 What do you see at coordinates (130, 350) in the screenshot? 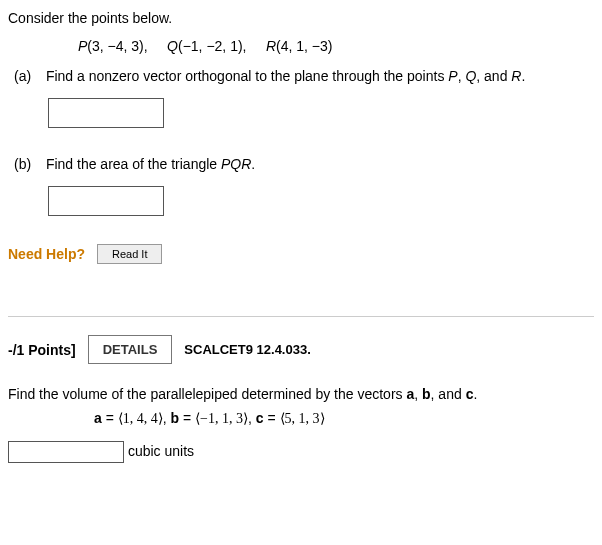
I see `details-button: DETAILS` at bounding box center [130, 350].